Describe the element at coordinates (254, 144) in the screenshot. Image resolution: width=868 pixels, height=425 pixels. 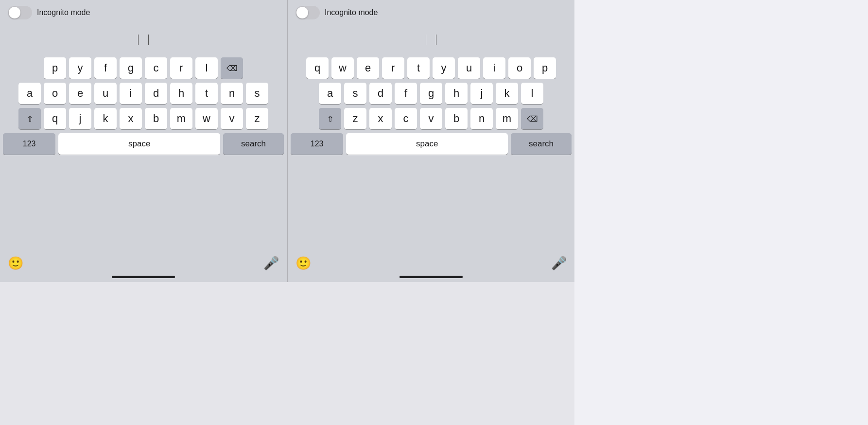
I see `key-search-1: search` at that location.